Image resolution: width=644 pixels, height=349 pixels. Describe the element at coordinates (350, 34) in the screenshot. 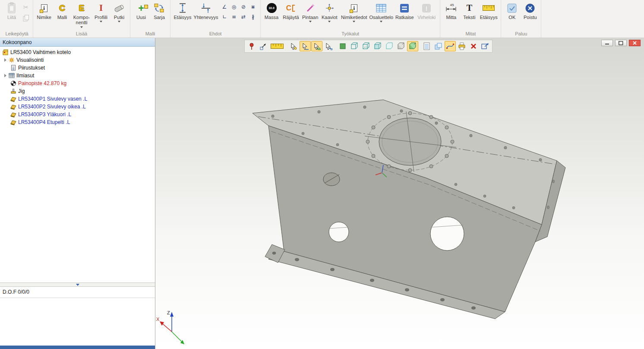

I see `group-label-tools: Työkalut` at that location.